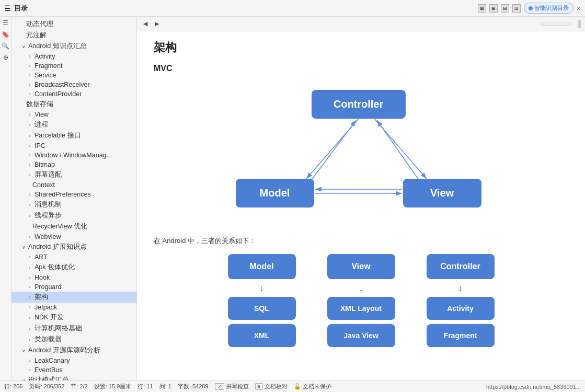 The image size is (585, 392). What do you see at coordinates (499, 8) in the screenshot?
I see `toolbar-icons: ⊠ ⊞ ⊟ ⊡` at bounding box center [499, 8].